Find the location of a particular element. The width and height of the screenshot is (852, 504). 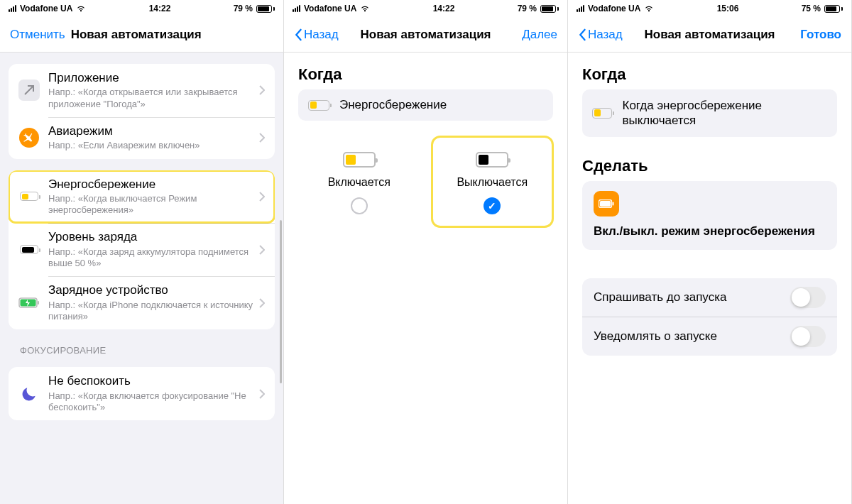

row-title: Не беспокоить is located at coordinates (152, 381).